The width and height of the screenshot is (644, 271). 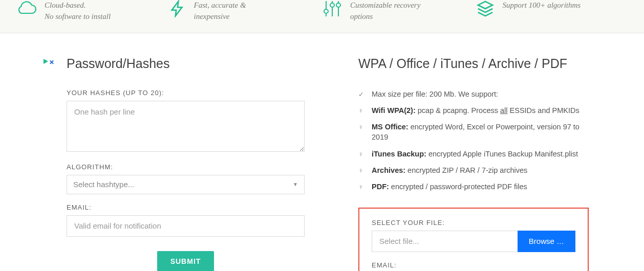 I want to click on bolt-icon, so click(x=178, y=10).